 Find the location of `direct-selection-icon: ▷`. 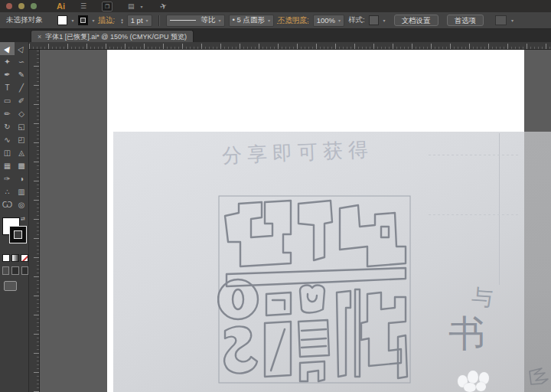

direct-selection-icon: ▷ is located at coordinates (21, 49).